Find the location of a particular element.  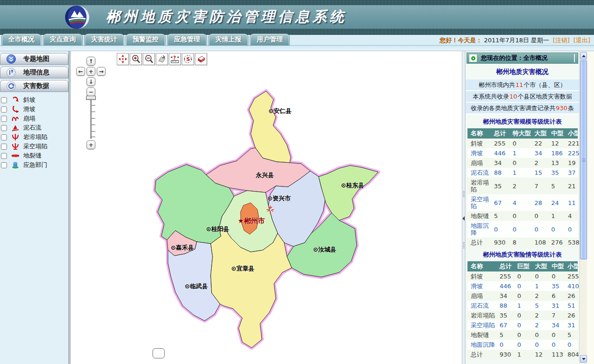

slope-icon is located at coordinates (15, 100).